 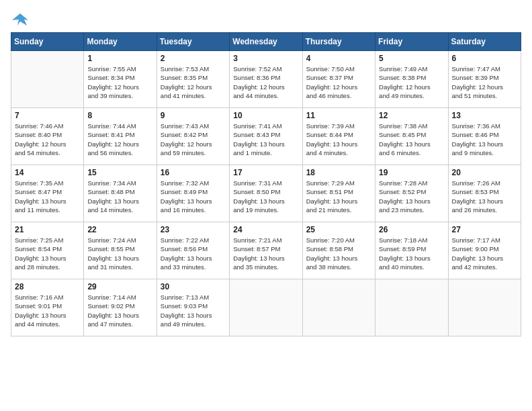 I want to click on day-info: Sunrise: 7:18 AM Sunset: 8:59 PM Dayligh…, so click(x=411, y=254).